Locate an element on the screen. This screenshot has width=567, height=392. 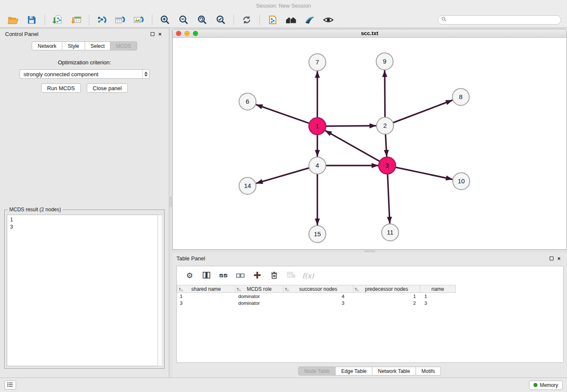
export-image-button is located at coordinates (139, 20).